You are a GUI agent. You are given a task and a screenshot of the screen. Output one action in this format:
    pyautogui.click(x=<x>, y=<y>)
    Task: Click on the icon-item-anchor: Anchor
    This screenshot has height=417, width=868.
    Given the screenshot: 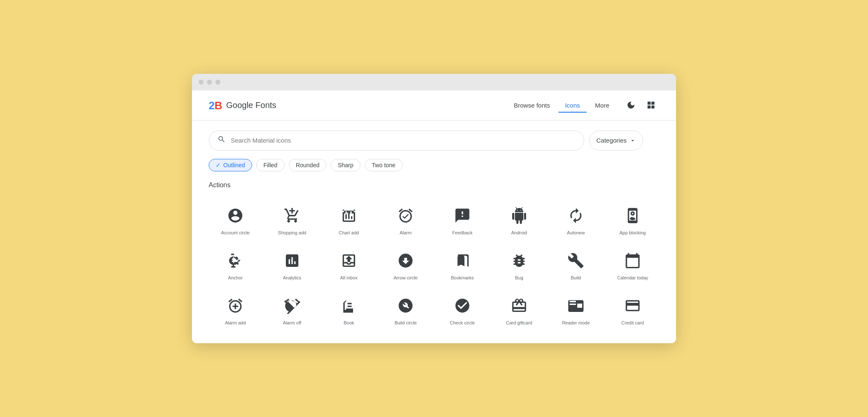 What is the action you would take?
    pyautogui.click(x=235, y=265)
    